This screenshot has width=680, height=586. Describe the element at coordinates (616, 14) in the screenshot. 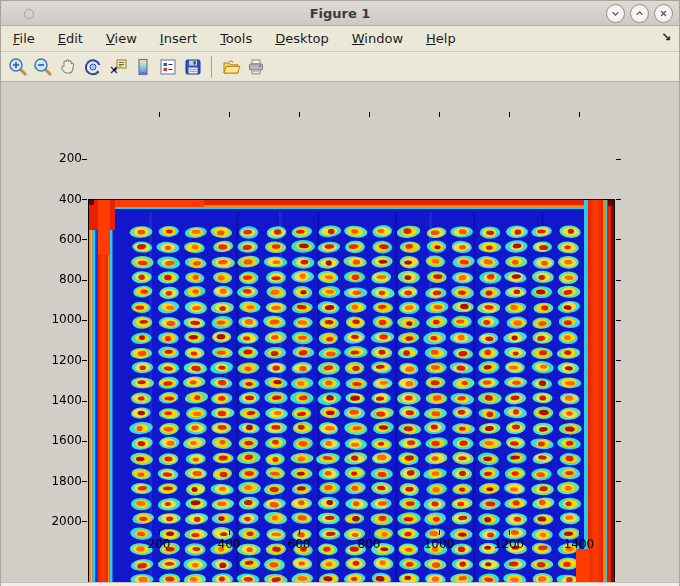

I see `shade-button` at that location.